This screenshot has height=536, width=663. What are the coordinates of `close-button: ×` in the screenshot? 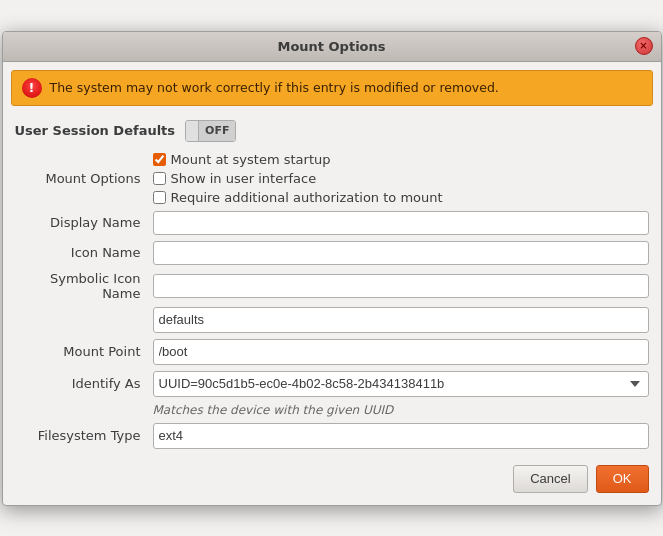 It's located at (644, 46).